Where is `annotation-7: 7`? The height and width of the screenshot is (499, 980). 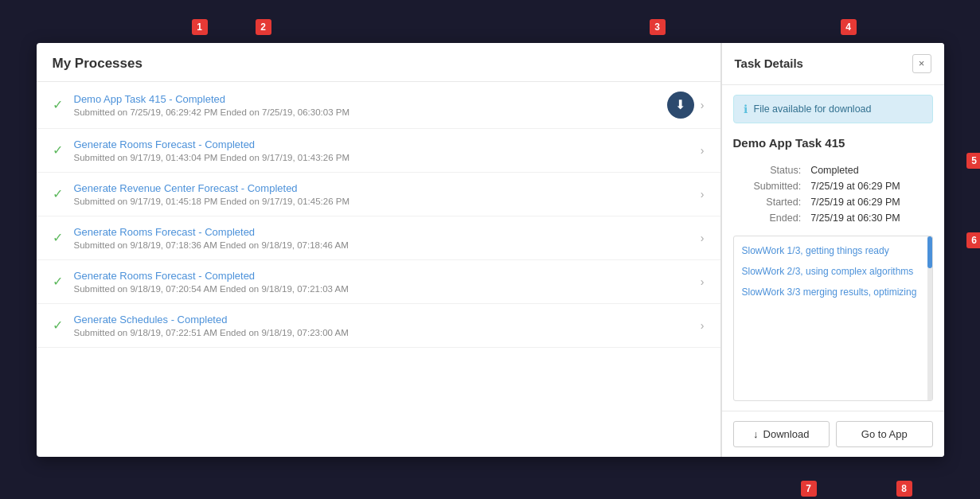 annotation-7: 7 is located at coordinates (809, 489).